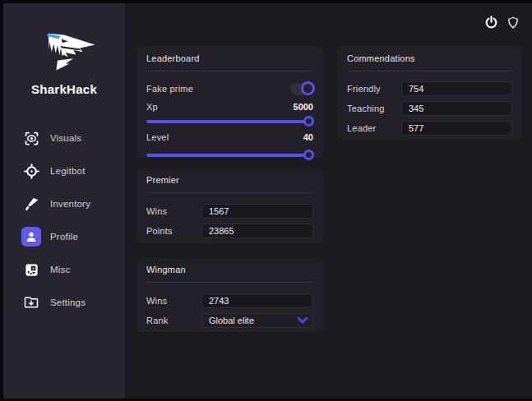 The height and width of the screenshot is (401, 532). What do you see at coordinates (158, 137) in the screenshot?
I see `level-label: Level` at bounding box center [158, 137].